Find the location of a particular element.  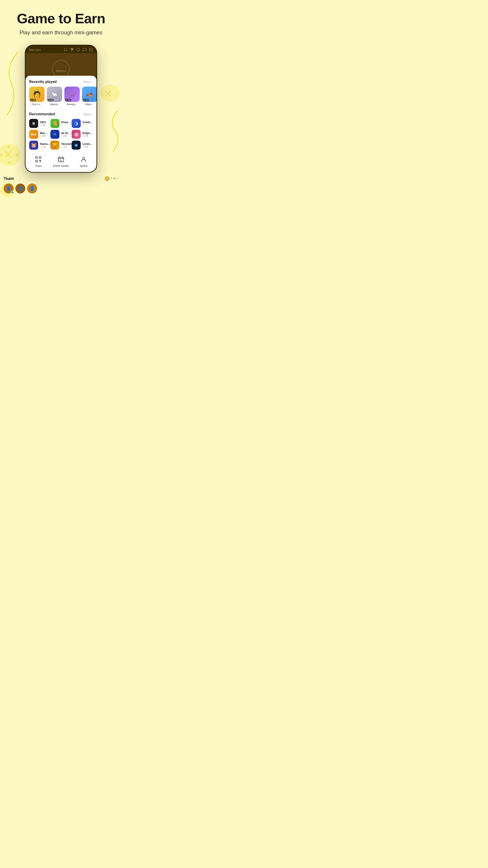

game-name-aavego: Aavego... is located at coordinates (72, 104).